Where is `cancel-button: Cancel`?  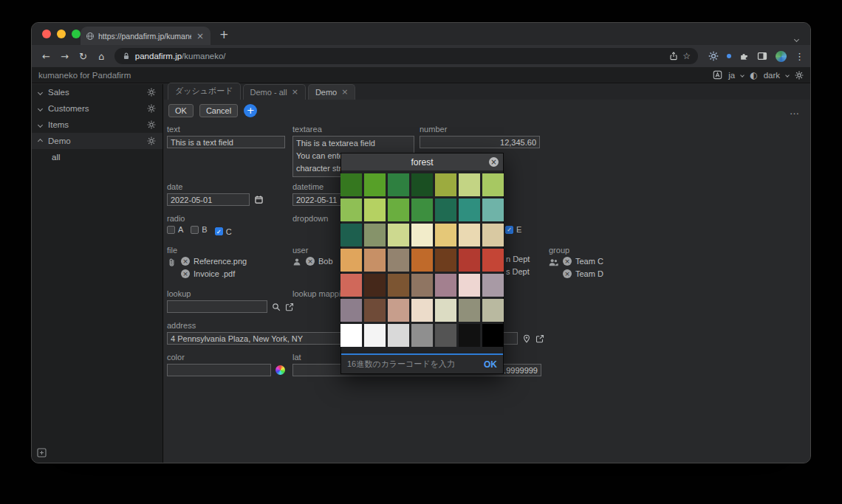
cancel-button: Cancel is located at coordinates (219, 111).